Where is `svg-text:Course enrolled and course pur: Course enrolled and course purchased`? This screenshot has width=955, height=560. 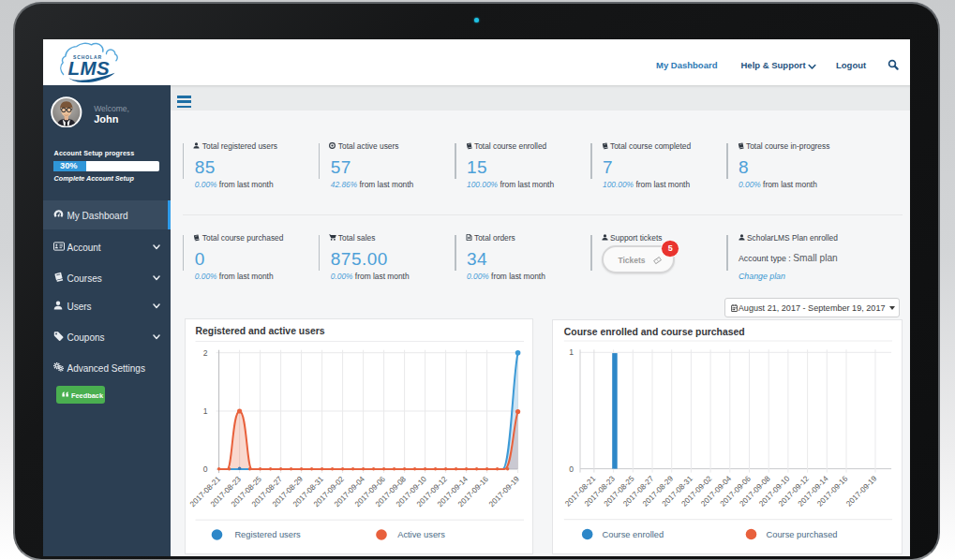
svg-text:Course enrolled and course pur: Course enrolled and course purchased is located at coordinates (654, 332).